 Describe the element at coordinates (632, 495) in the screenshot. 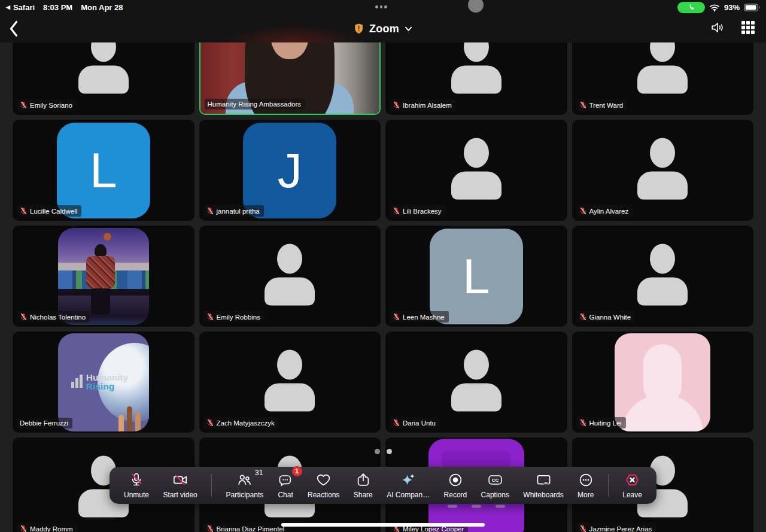

I see `toolbar-item-label: Leave` at that location.